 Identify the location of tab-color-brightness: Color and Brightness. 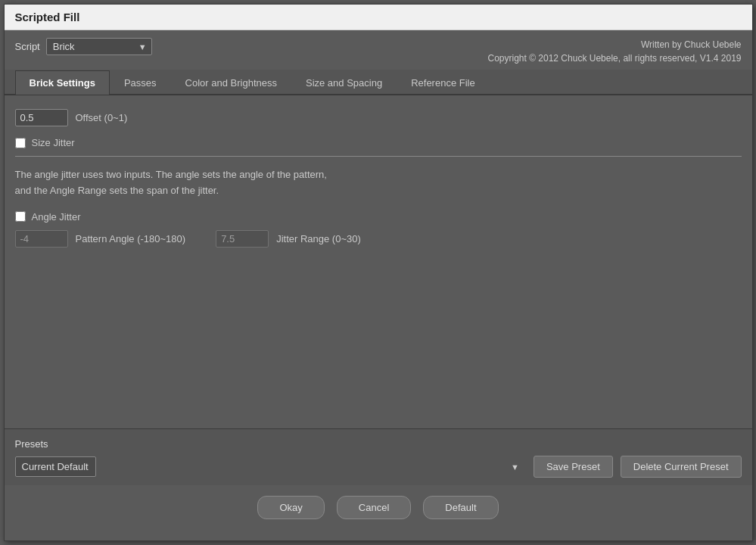
(232, 83).